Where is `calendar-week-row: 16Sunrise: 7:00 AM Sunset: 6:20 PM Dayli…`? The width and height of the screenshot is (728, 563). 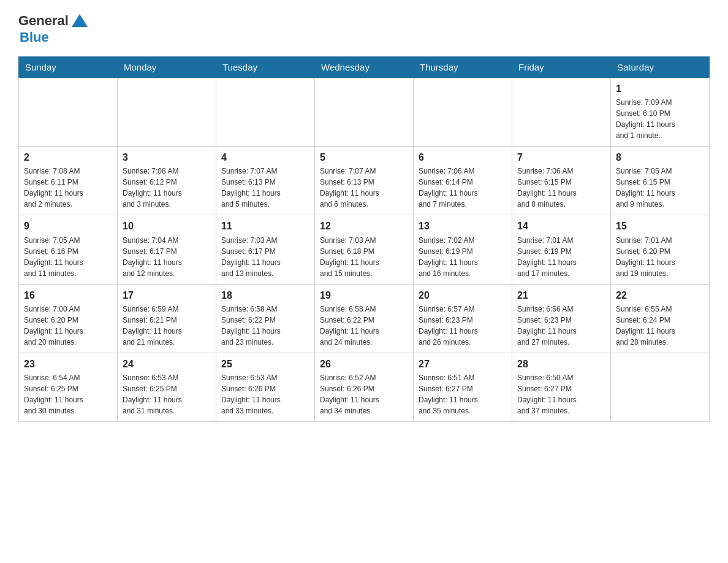 calendar-week-row: 16Sunrise: 7:00 AM Sunset: 6:20 PM Dayli… is located at coordinates (364, 318).